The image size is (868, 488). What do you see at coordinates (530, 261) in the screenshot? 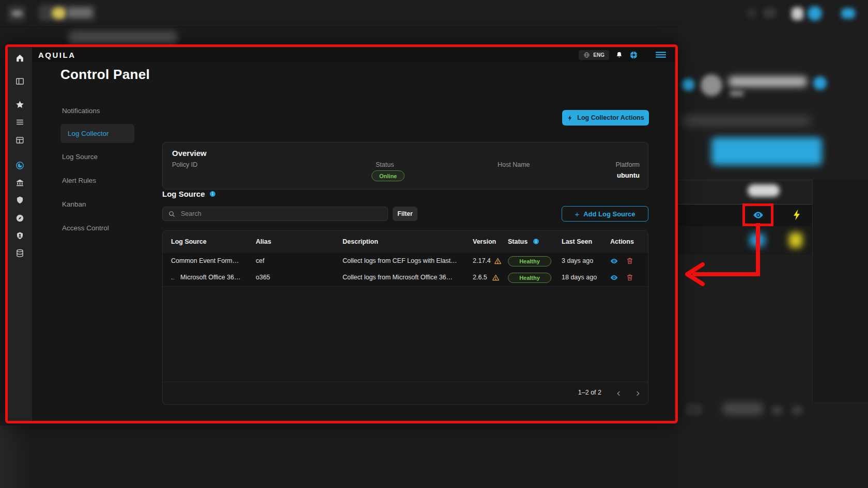
I see `status-badge: Healthy` at bounding box center [530, 261].